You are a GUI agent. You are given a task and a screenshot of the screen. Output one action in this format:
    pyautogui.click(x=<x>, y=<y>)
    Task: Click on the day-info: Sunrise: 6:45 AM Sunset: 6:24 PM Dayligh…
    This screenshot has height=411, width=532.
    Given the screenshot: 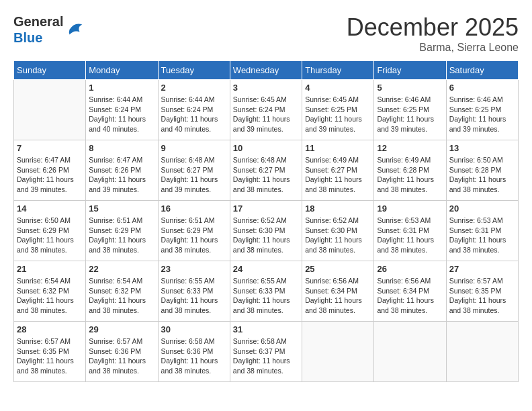 What is the action you would take?
    pyautogui.click(x=266, y=114)
    